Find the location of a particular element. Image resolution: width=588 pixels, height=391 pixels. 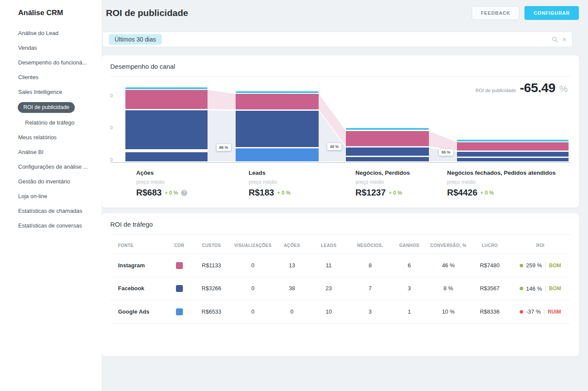

cell-costs: R$3266 is located at coordinates (212, 288).